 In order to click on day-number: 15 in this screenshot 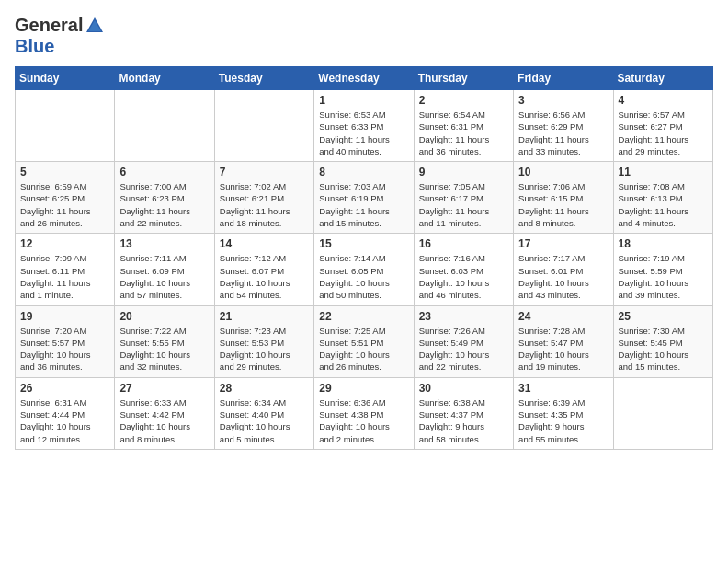, I will do `click(364, 244)`.